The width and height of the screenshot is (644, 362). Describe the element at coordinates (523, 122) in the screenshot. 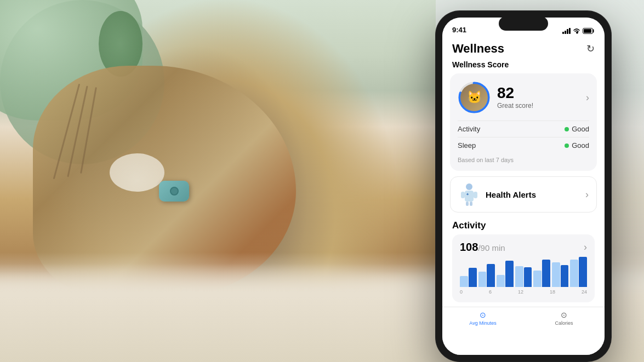

I see `wellness-card: 🐱 82 Great score! › Activity` at that location.